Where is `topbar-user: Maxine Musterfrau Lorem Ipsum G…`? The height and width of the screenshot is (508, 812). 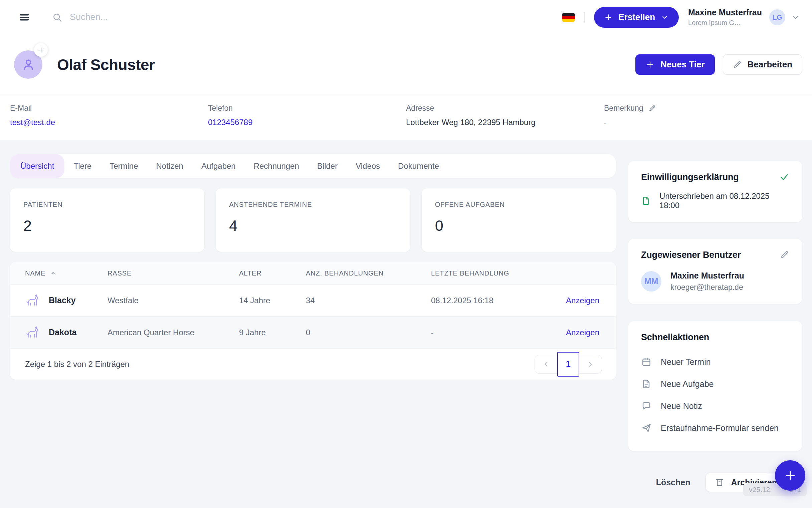 topbar-user: Maxine Musterfrau Lorem Ipsum G… is located at coordinates (725, 17).